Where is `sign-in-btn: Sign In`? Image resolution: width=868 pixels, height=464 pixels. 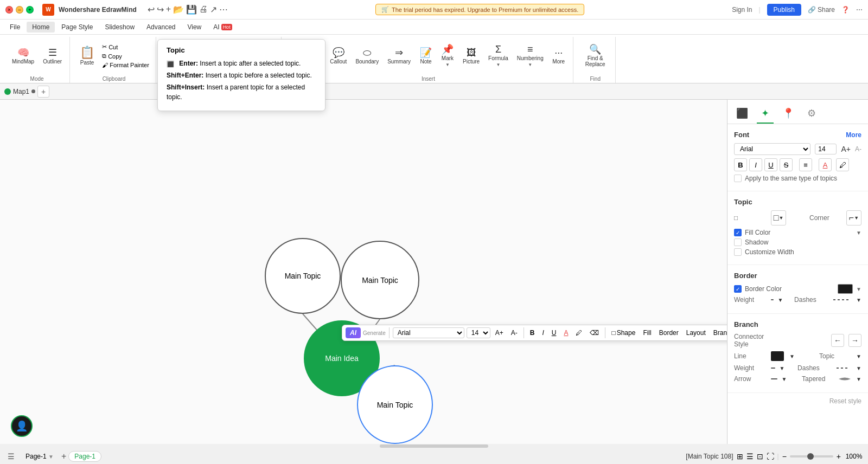 sign-in-btn: Sign In is located at coordinates (742, 10).